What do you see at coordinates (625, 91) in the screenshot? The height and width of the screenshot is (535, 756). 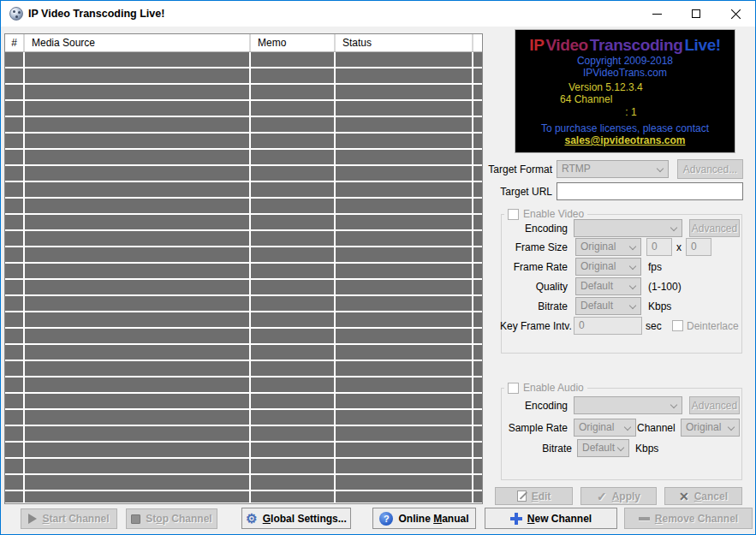 I see `license-banner: IPVideoTranscodingLive! Copyright 2009-2…` at bounding box center [625, 91].